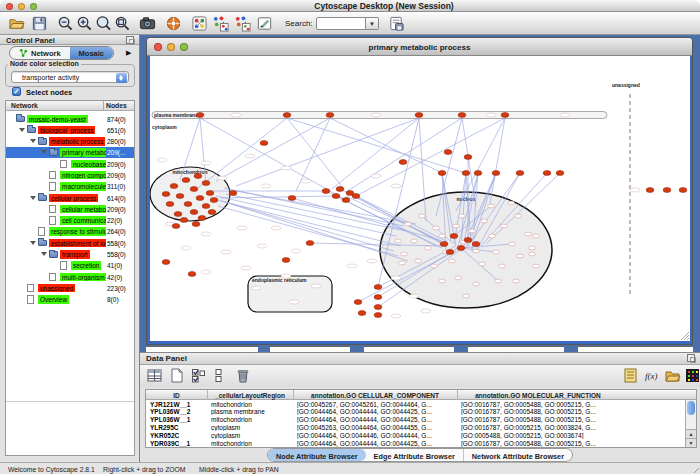 Image resolution: width=700 pixels, height=474 pixels. Describe the element at coordinates (70, 266) in the screenshot. I see `tree-row-secretion: secretion41(0)` at that location.